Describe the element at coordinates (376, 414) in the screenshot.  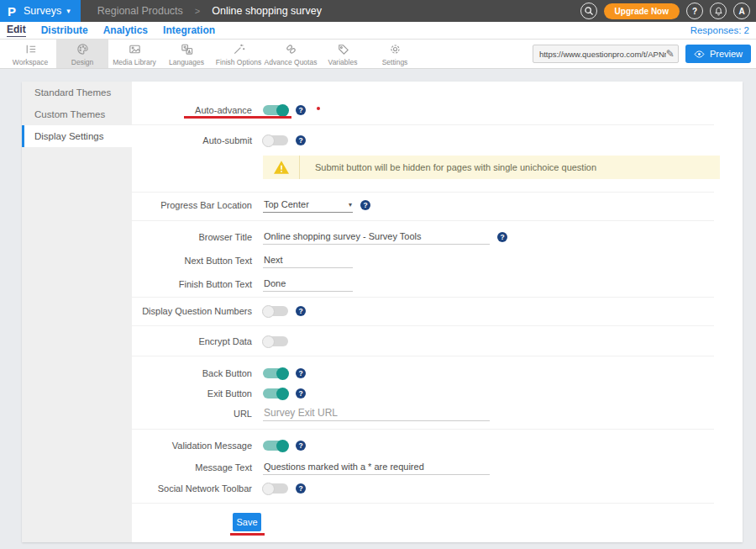
I see `exit-url-input` at that location.